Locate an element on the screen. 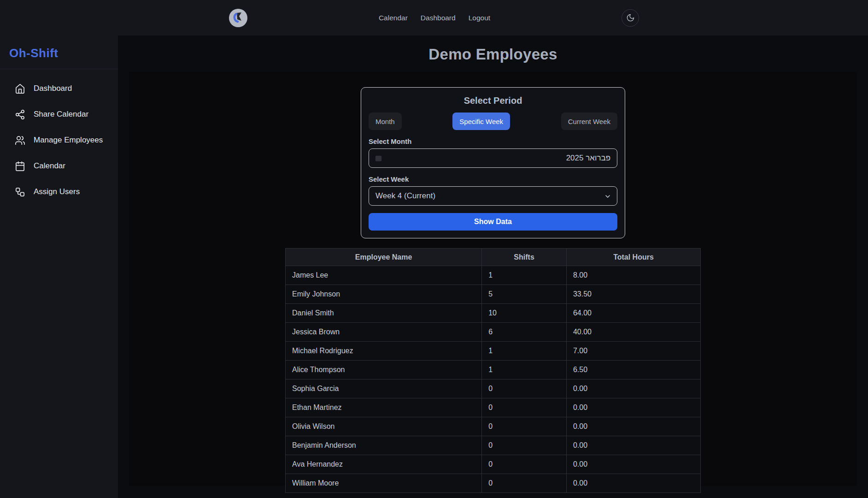  users-icon is located at coordinates (20, 140).